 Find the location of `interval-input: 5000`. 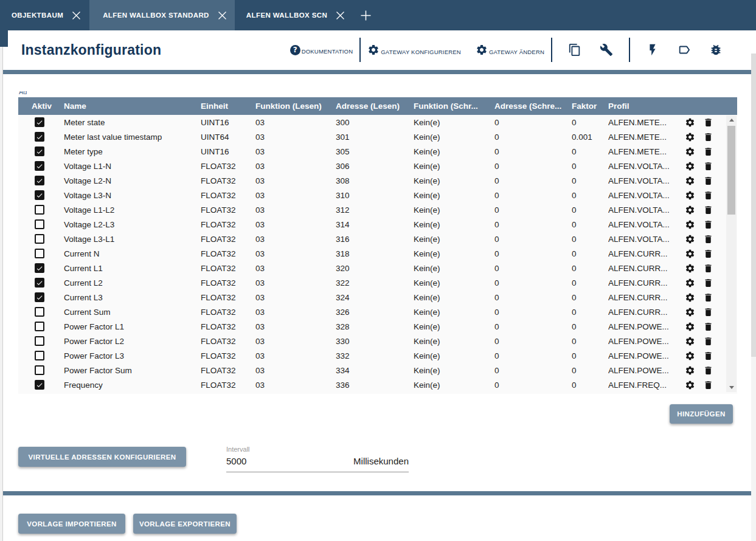

interval-input: 5000 is located at coordinates (236, 461).